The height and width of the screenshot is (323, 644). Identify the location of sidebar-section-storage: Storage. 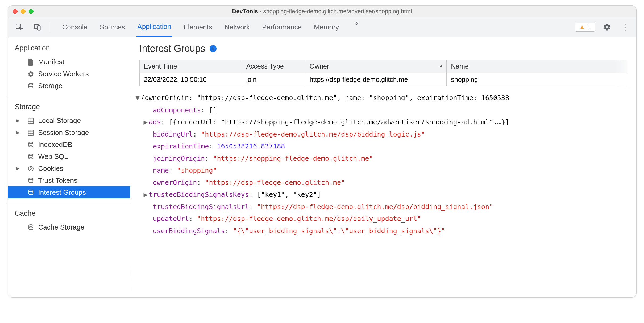
(69, 108).